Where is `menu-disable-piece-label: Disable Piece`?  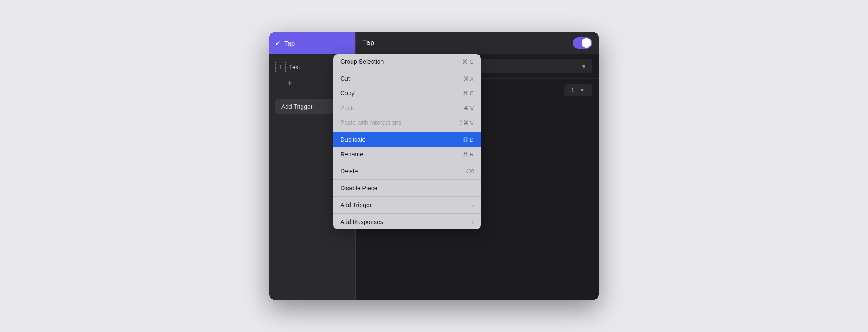
menu-disable-piece-label: Disable Piece is located at coordinates (359, 188).